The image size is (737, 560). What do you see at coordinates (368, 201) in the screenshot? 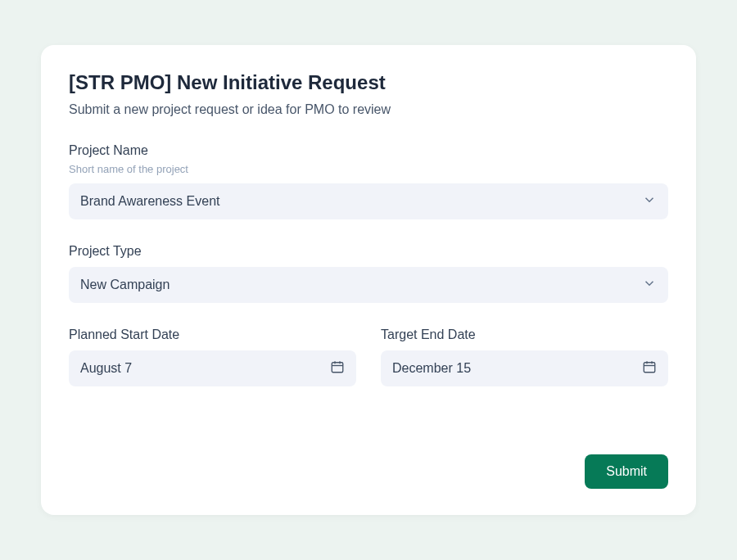
I see `project-name-select: Brand Awareness Event` at bounding box center [368, 201].